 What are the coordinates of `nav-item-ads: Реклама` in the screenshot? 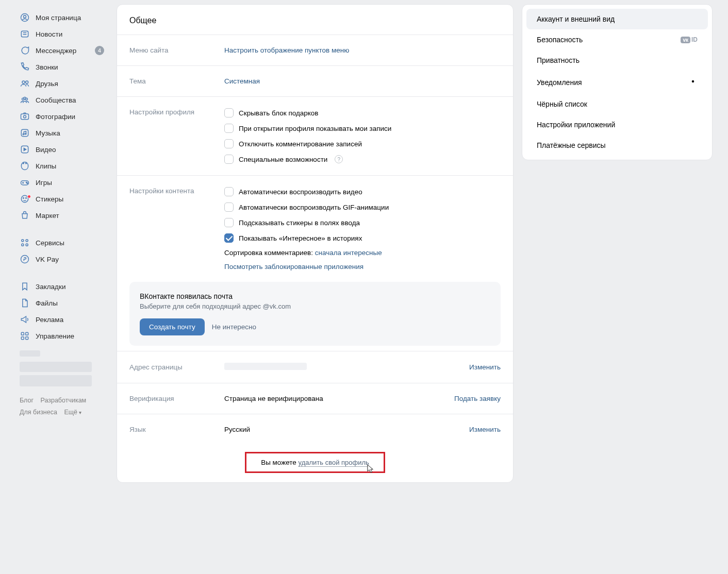 It's located at (62, 319).